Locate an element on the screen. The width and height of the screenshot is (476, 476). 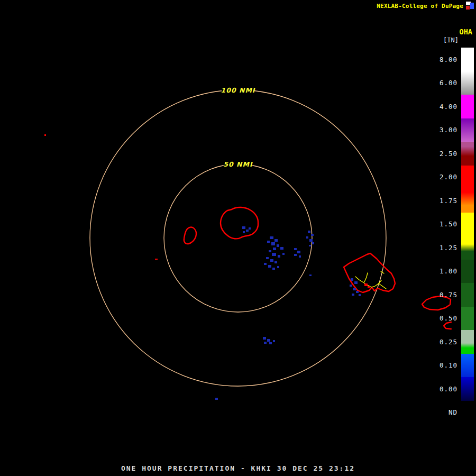
legend-item-0-75: 0.75 is located at coordinates (452, 295).